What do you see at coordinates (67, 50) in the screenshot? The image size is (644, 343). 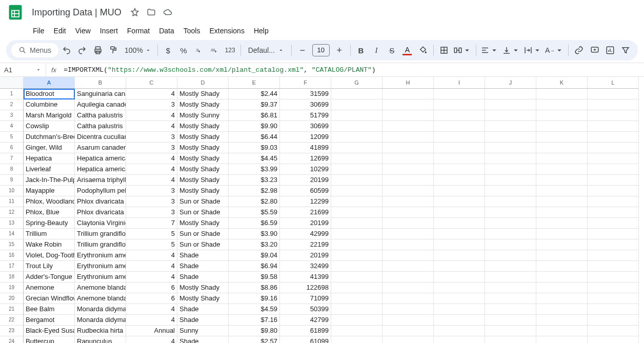 I see `undo-button` at bounding box center [67, 50].